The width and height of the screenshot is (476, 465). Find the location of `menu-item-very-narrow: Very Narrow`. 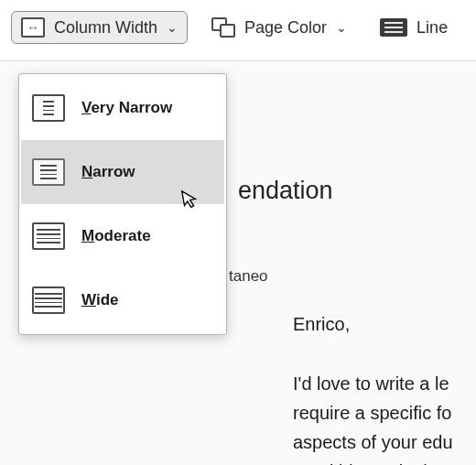

menu-item-very-narrow: Very Narrow is located at coordinates (123, 108).